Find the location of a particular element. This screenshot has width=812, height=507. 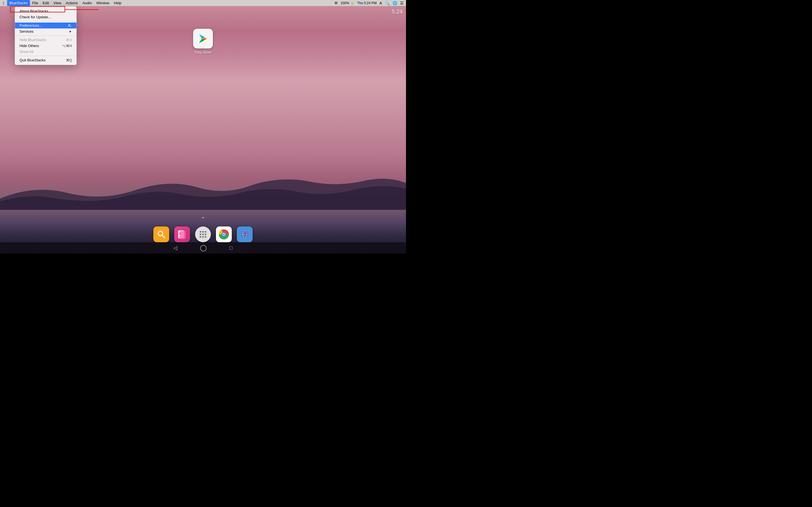

menu-file: File is located at coordinates (35, 3).